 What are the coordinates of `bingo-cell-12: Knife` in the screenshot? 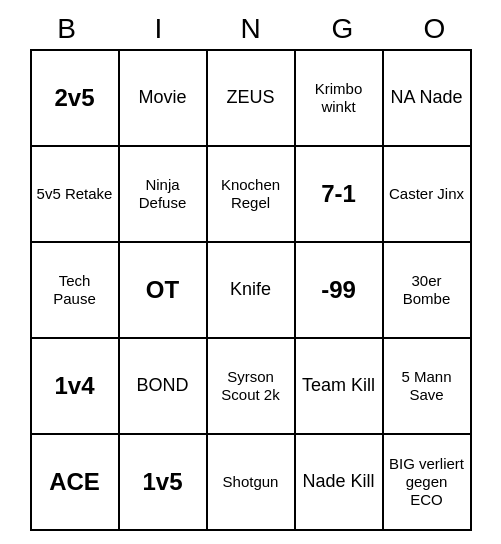 It's located at (252, 291).